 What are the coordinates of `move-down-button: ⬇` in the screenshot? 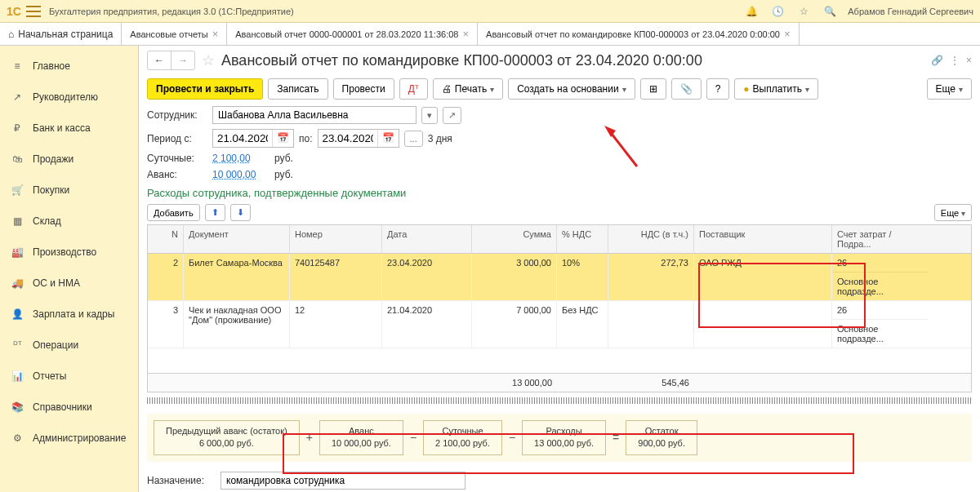 It's located at (240, 212).